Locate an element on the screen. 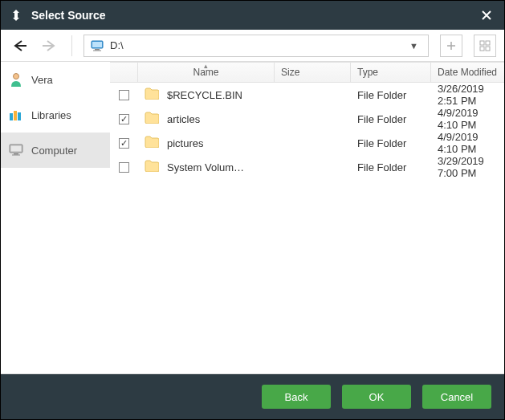 The height and width of the screenshot is (420, 505). chevron-down-icon: ▼ is located at coordinates (414, 46).